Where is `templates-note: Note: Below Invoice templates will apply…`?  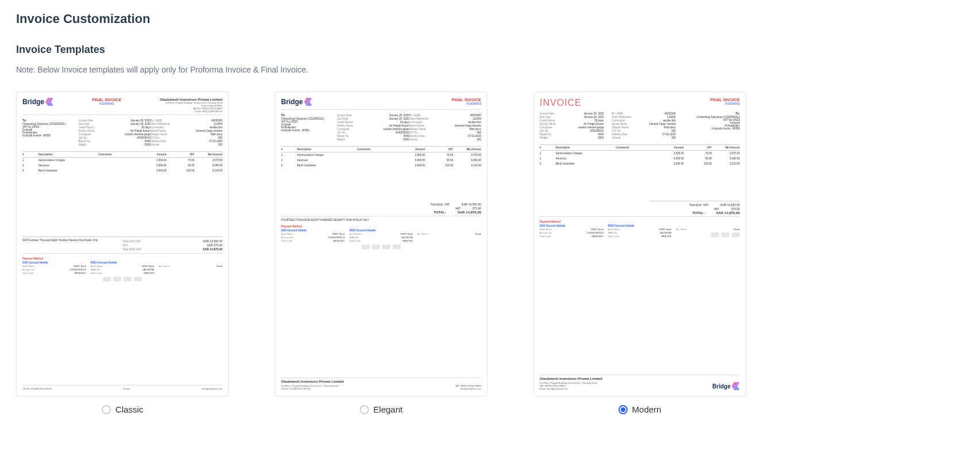
templates-note: Note: Below Invoice templates will apply… is located at coordinates (490, 70).